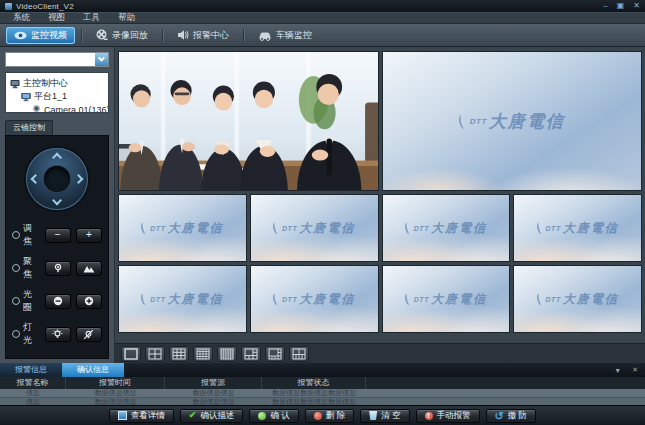 This screenshot has height=425, width=645. What do you see at coordinates (299, 354) in the screenshot?
I see `layout-10-button` at bounding box center [299, 354].